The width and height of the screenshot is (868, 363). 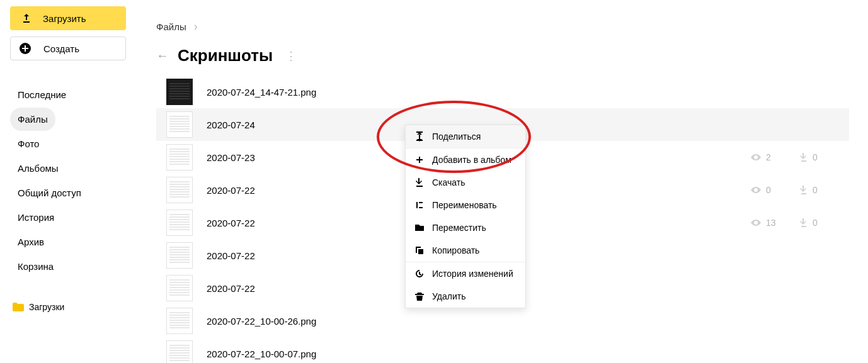 What do you see at coordinates (25, 48) in the screenshot?
I see `plus-circle-icon` at bounding box center [25, 48].